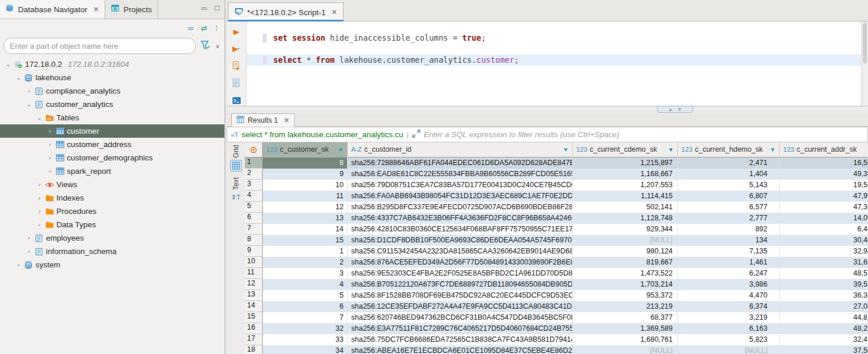 The image size is (868, 354). I want to click on cell-c_customer_sk: 2, so click(305, 263).